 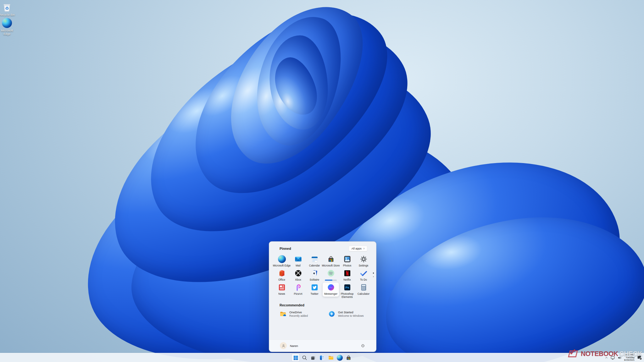 What do you see at coordinates (298, 290) in the screenshot?
I see `pinned-app-picsart: PicsArt` at bounding box center [298, 290].